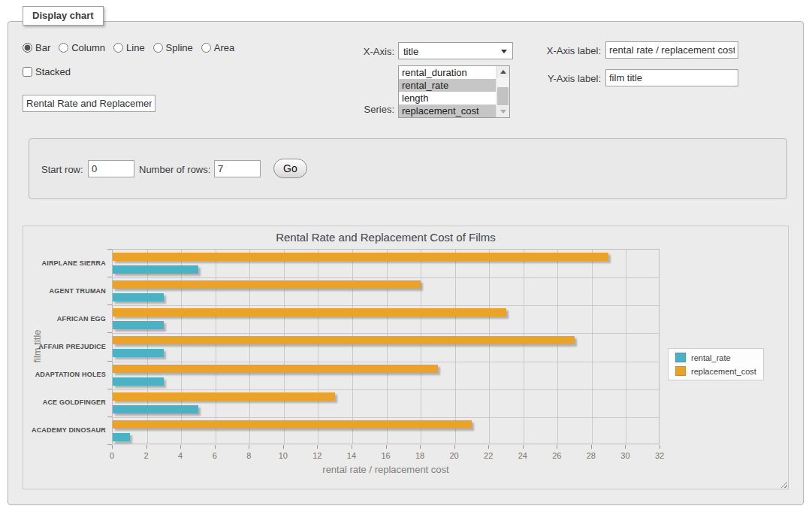  What do you see at coordinates (224, 48) in the screenshot?
I see `chart-type-label: Area` at bounding box center [224, 48].